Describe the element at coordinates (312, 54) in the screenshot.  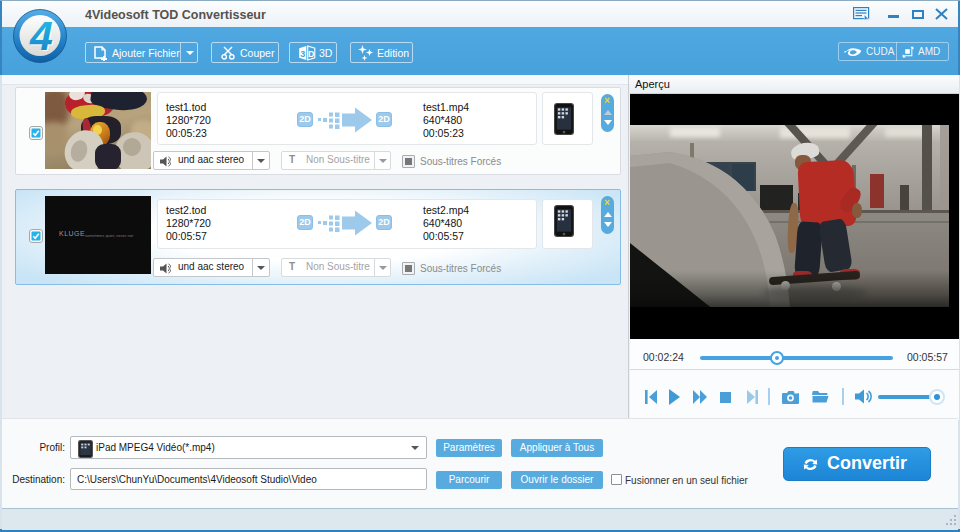
I see `svg-text: D` at that location.